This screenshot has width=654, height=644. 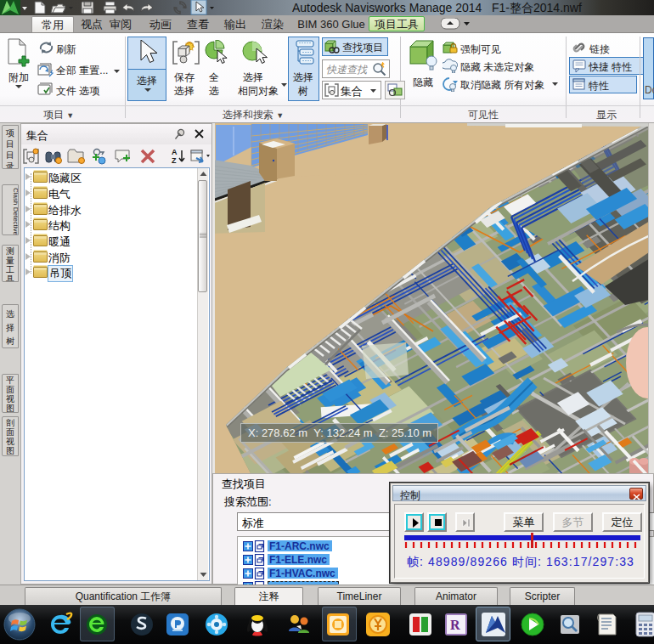 What do you see at coordinates (15, 212) in the screenshot?
I see `svg-text: Clash Detective` at bounding box center [15, 212].